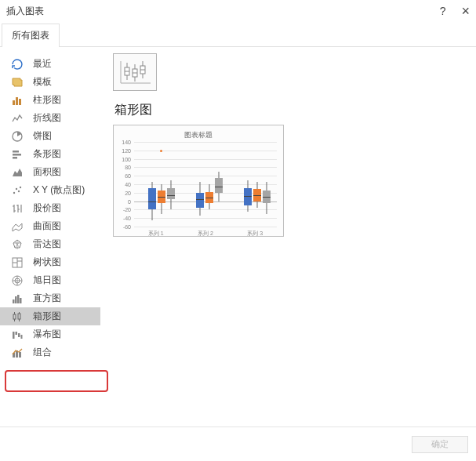 The image size is (476, 461). Describe the element at coordinates (125, 184) in the screenshot. I see `y-axis: -60-40-20020406080100120140` at that location.